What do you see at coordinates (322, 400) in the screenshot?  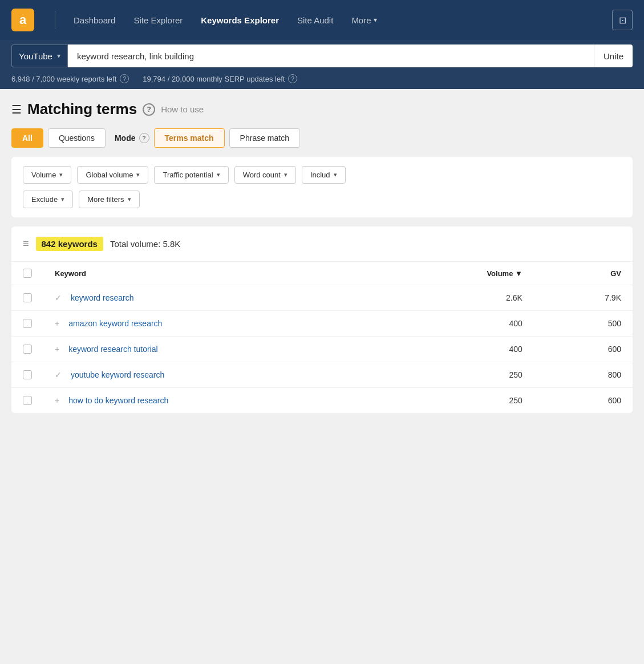 I see `table-row: + how to do keyword research 250 600` at bounding box center [322, 400].